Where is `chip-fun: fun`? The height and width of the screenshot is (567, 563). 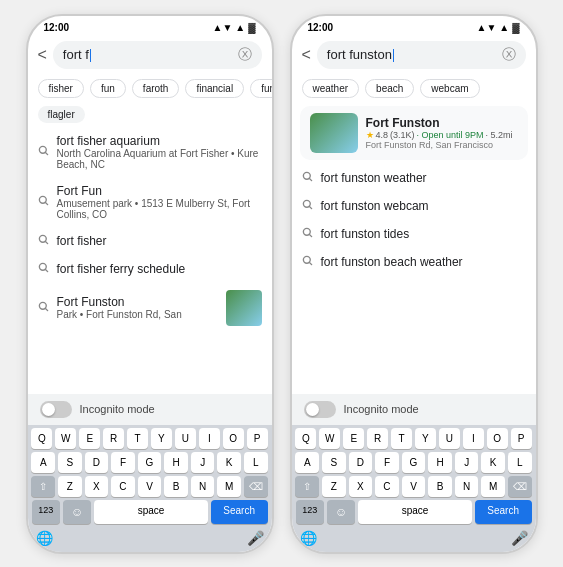
chip-fun: fun is located at coordinates (108, 88).